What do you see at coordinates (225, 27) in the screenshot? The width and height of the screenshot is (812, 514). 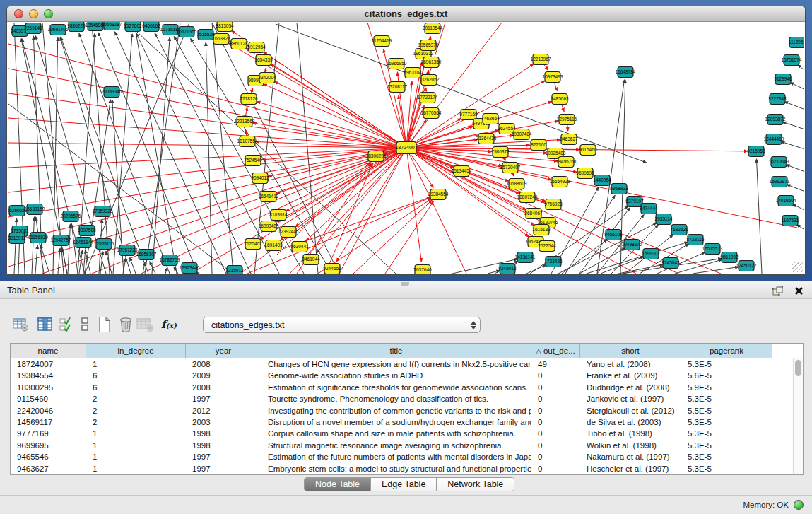 I see `graph-node: 8813054` at bounding box center [225, 27].